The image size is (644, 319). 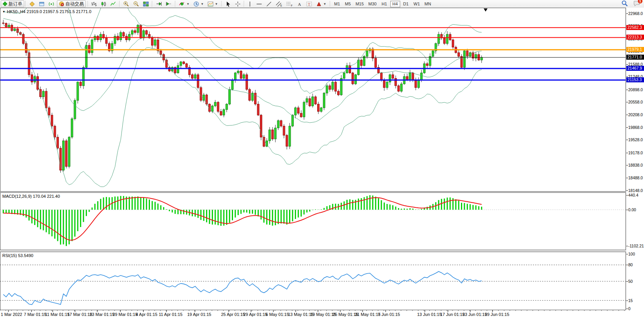 I want to click on autotrading-button: 自动交易, so click(x=72, y=4).